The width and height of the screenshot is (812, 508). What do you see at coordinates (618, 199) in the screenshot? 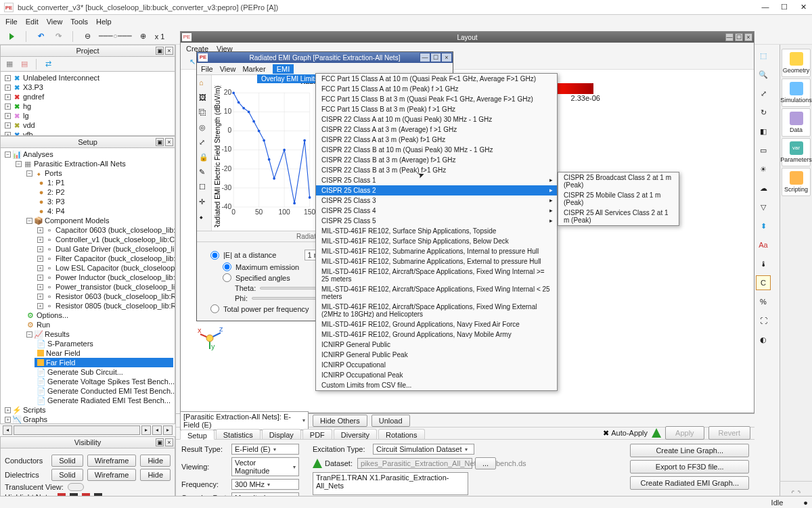
I see `emi-sublimit-item: CISPR 25 Mobile Class 2 at 1 m (Peak)` at bounding box center [618, 199].